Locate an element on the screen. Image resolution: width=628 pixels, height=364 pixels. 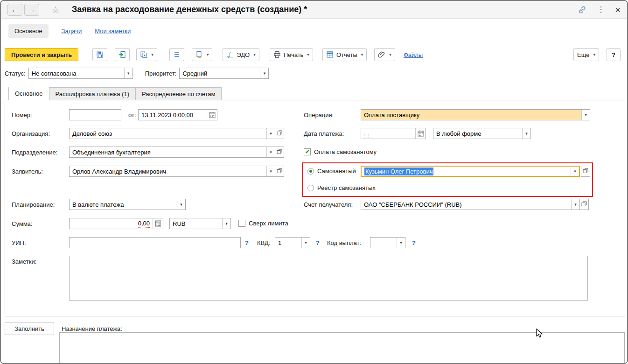
recipient-account-value: ОАО "СБЕРБАНК РОССИИ" (RUB) is located at coordinates (466, 204).